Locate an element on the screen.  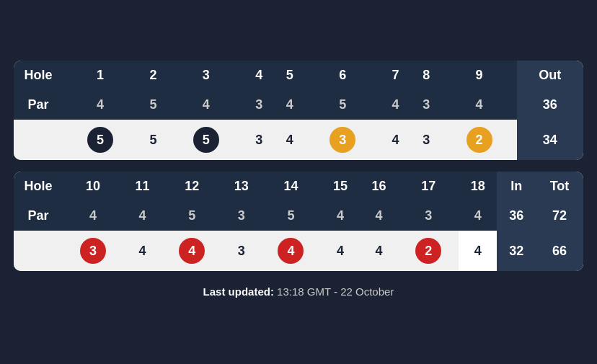
par-out-total: 36 is located at coordinates (550, 105).